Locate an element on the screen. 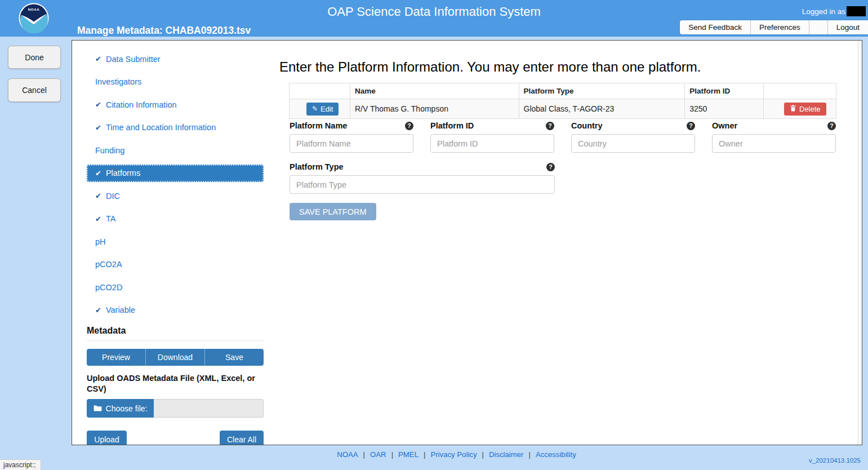 Image resolution: width=868 pixels, height=470 pixels. platform-name-group: Platform Name ? is located at coordinates (351, 137).